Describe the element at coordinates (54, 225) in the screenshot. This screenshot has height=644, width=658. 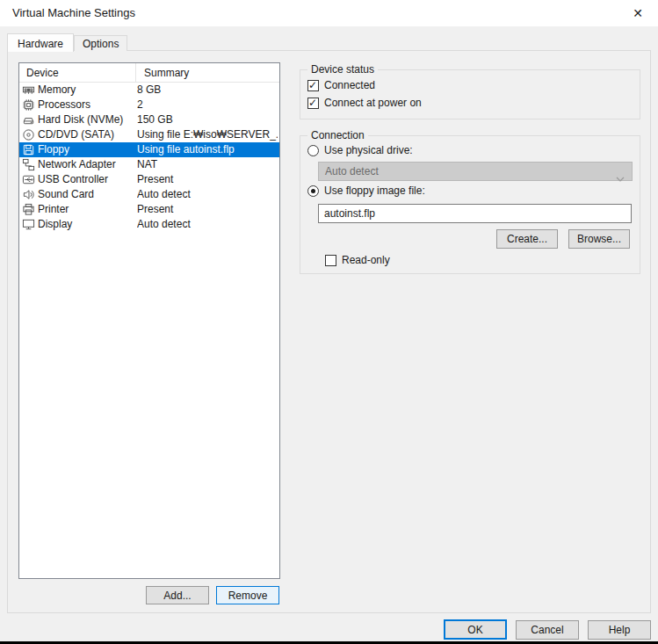
I see `device-name: Display` at that location.